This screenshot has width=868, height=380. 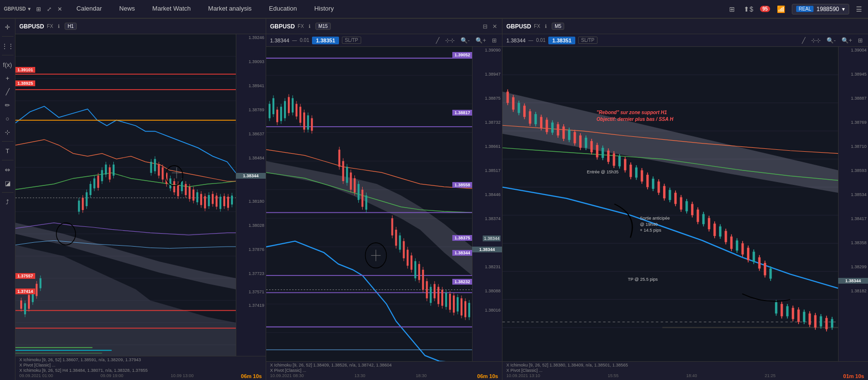 I want to click on circle-tool: ○, so click(x=8, y=118).